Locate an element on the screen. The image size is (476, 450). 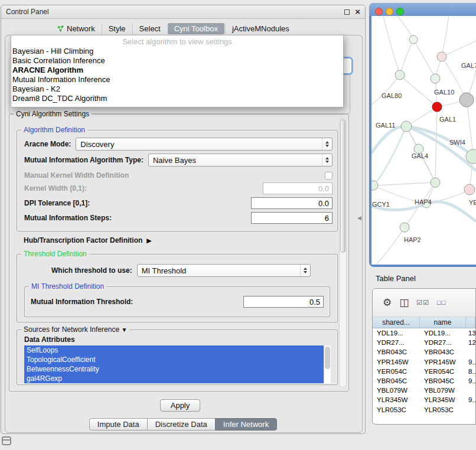
mi-type-select: Naive Bayes is located at coordinates (240, 160).